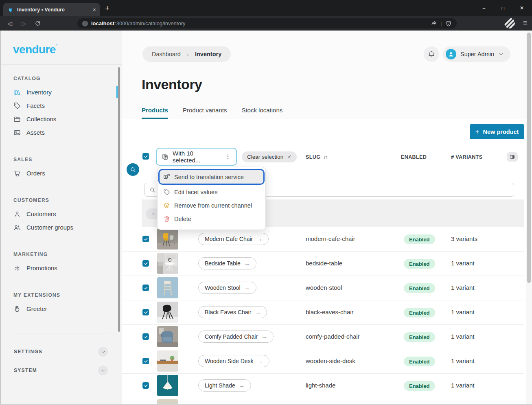 This screenshot has width=532, height=405. I want to click on notifications-button, so click(431, 54).